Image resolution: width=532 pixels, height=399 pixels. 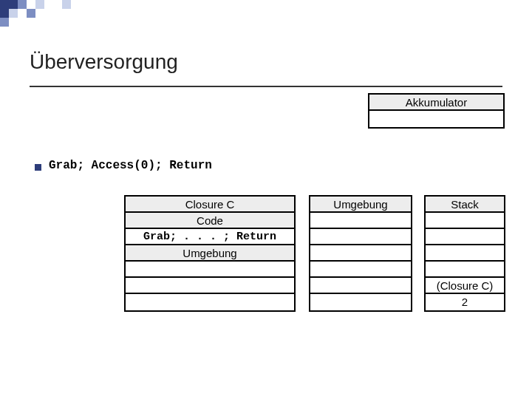 I want to click on stack-box: Stack (Closure C) 2, so click(x=465, y=253).